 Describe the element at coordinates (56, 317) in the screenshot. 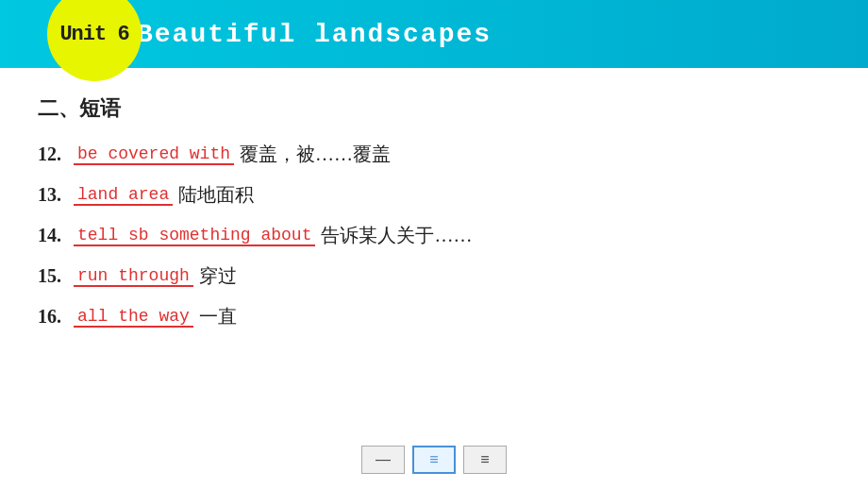

I see `phrase-num-16: 16.` at that location.